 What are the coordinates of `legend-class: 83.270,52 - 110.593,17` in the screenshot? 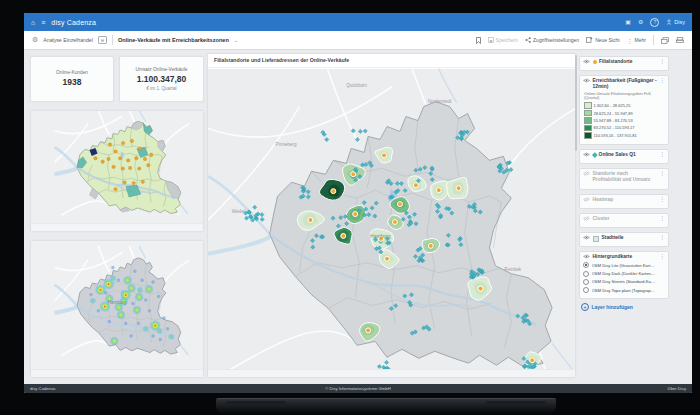 It's located at (624, 128).